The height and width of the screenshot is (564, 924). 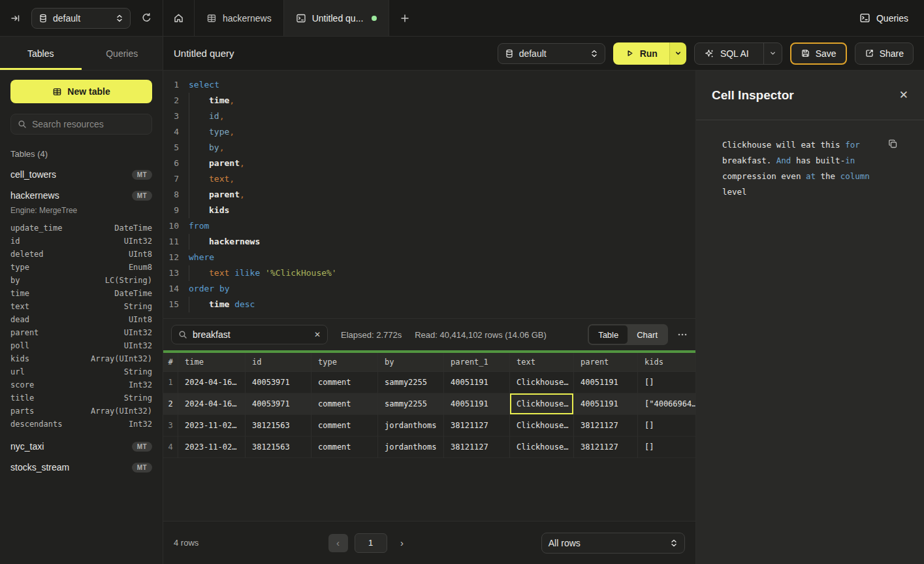 What do you see at coordinates (81, 195) in the screenshot?
I see `sidebar-item-hackernews: hackernews MT` at bounding box center [81, 195].